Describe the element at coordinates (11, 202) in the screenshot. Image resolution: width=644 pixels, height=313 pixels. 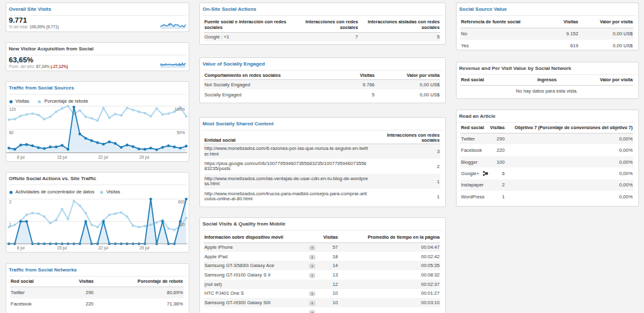
I see `svg-text: 2` at that location.